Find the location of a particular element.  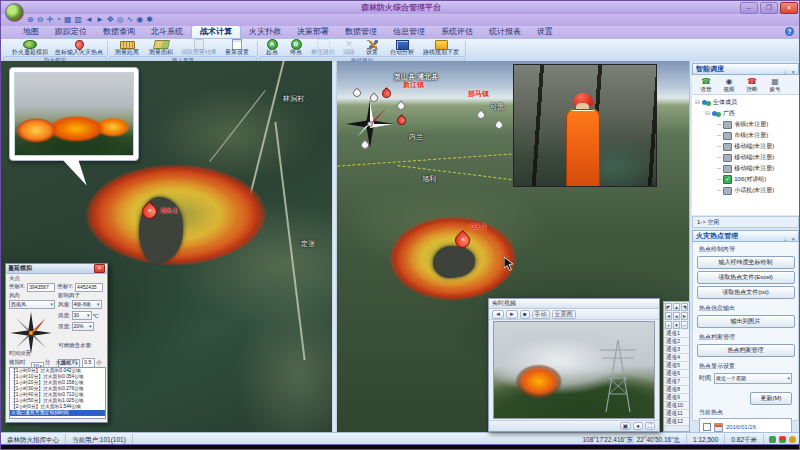

ptz-upright-button: ◥ is located at coordinates (684, 307).